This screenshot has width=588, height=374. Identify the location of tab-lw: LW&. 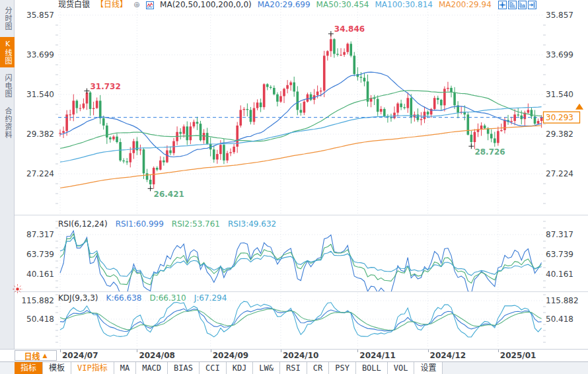
(267, 368).